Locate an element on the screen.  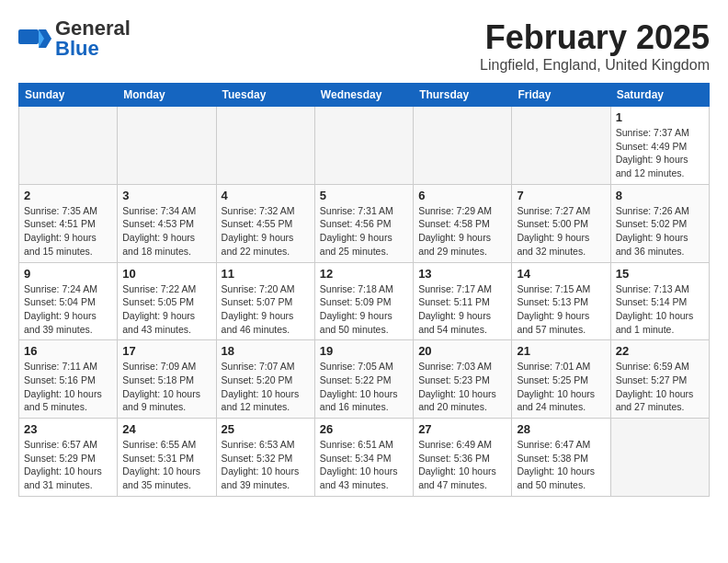
calendar-week-row: 1Sunrise: 7:37 AM Sunset: 4:49 PM Daylig… is located at coordinates (364, 145).